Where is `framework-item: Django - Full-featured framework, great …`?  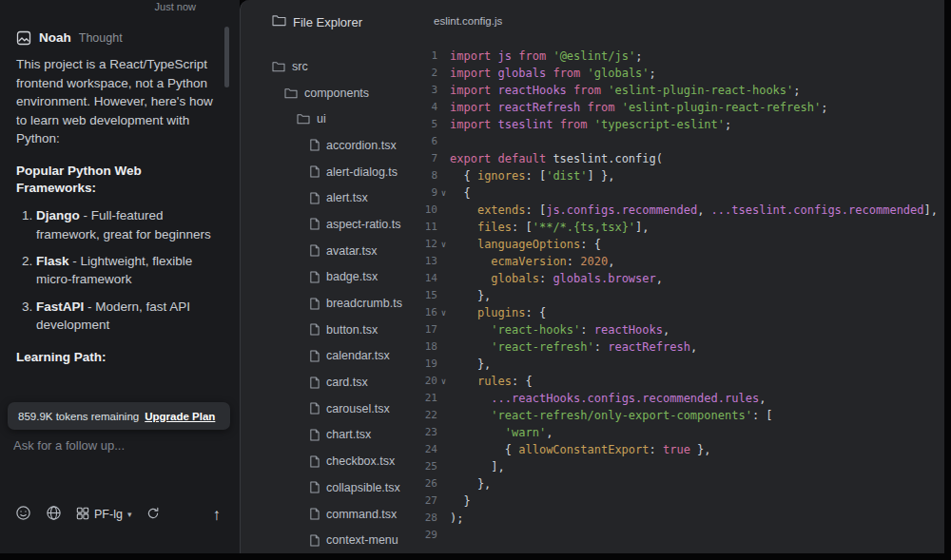 framework-item: Django - Full-featured framework, great … is located at coordinates (126, 224).